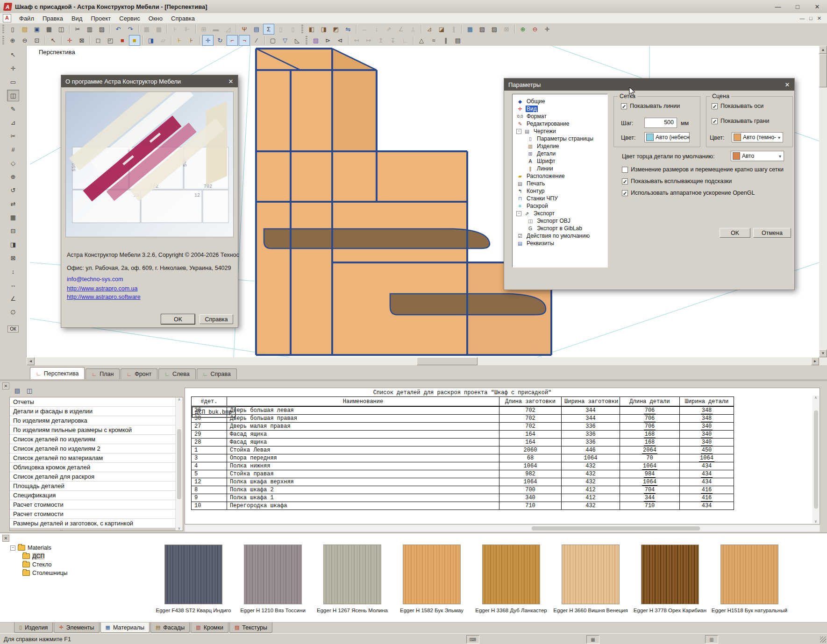 Image resolution: width=827 pixels, height=644 pixels. I want to click on tree-item-6: ▥Изделие, so click(560, 146).